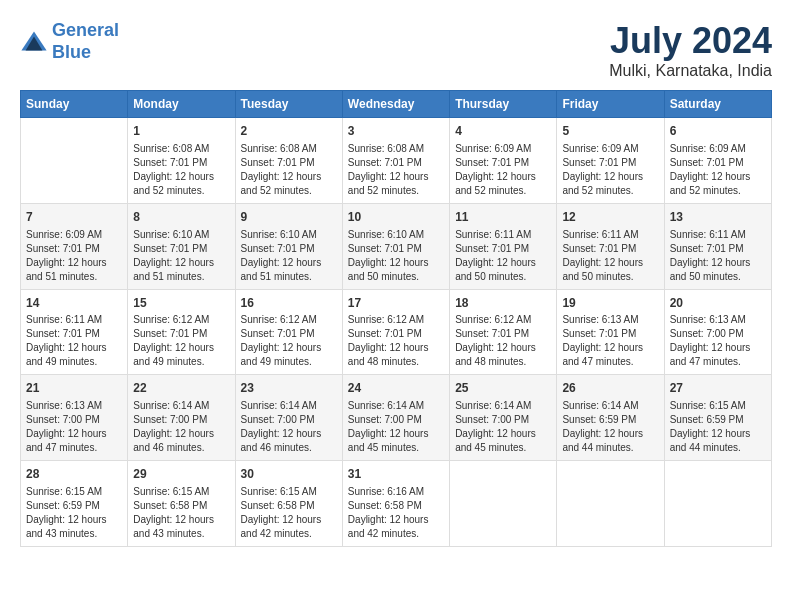 The width and height of the screenshot is (792, 612). I want to click on calendar-cell: 29Sunrise: 6:15 AM Sunset: 6:58 PM Dayli…, so click(182, 504).